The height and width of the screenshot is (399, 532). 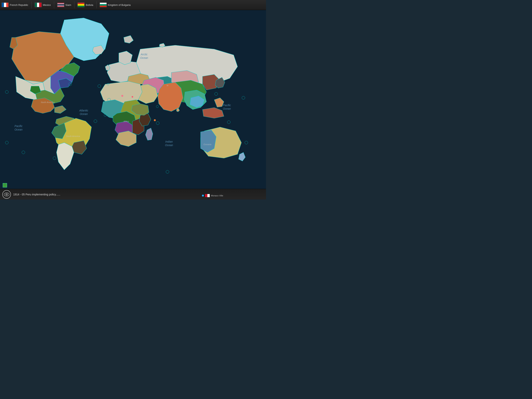 I want to click on monaco-city-name: Monaco Ville, so click(x=217, y=196).